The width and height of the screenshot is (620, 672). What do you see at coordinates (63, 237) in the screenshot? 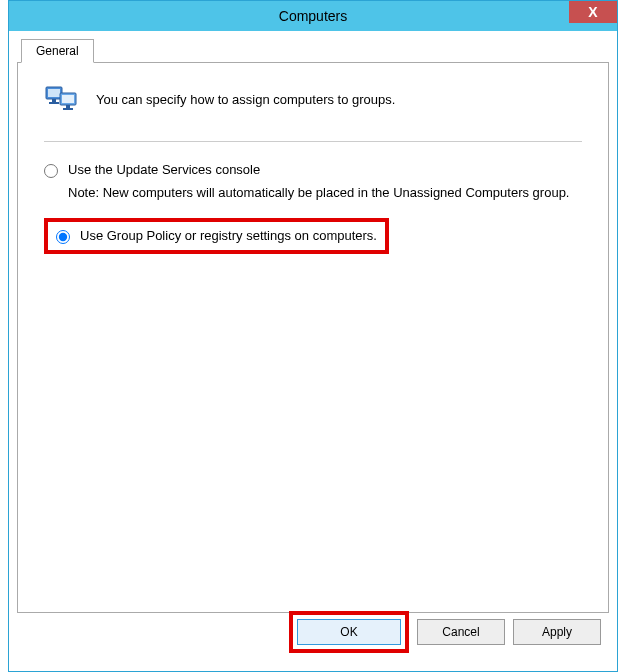
I see `radio-group-policy` at bounding box center [63, 237].